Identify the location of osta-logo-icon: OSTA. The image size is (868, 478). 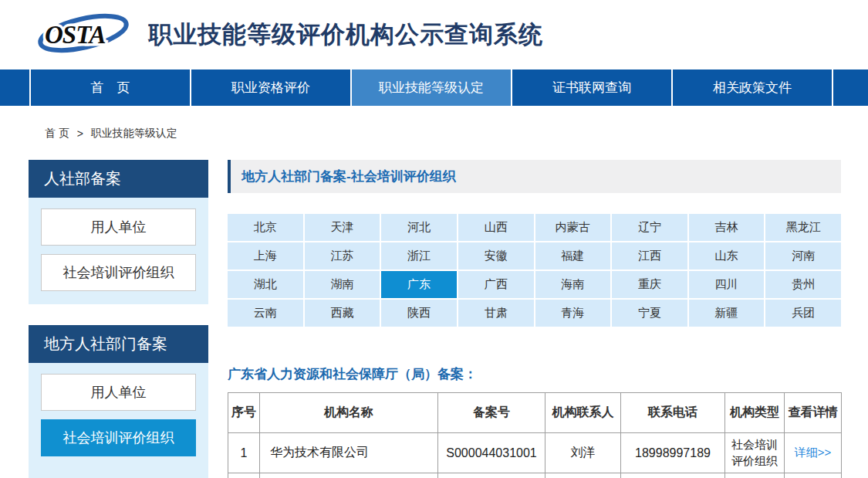
(85, 35).